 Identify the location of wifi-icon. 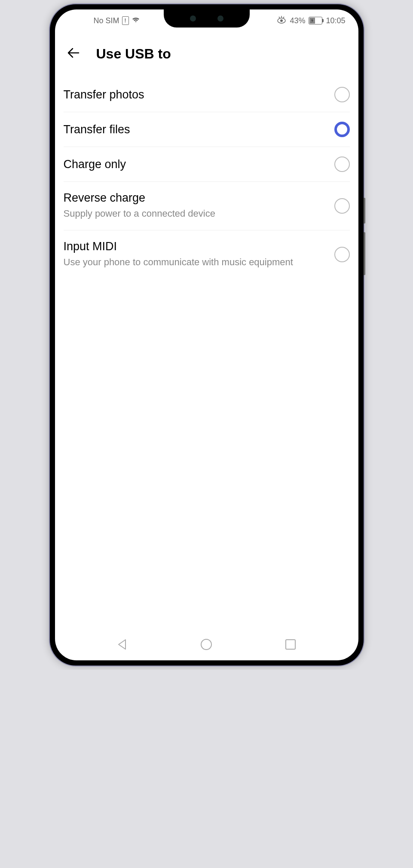
(136, 21).